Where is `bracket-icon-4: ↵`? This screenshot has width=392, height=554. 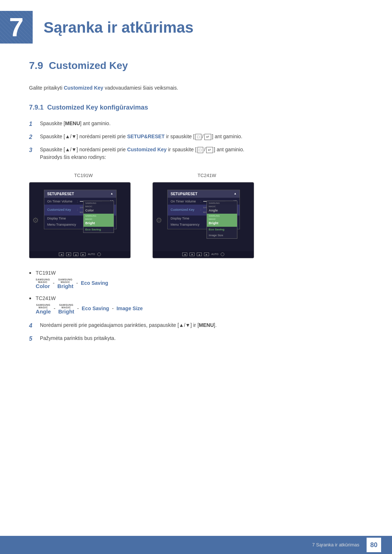 bracket-icon-4: ↵ is located at coordinates (210, 150).